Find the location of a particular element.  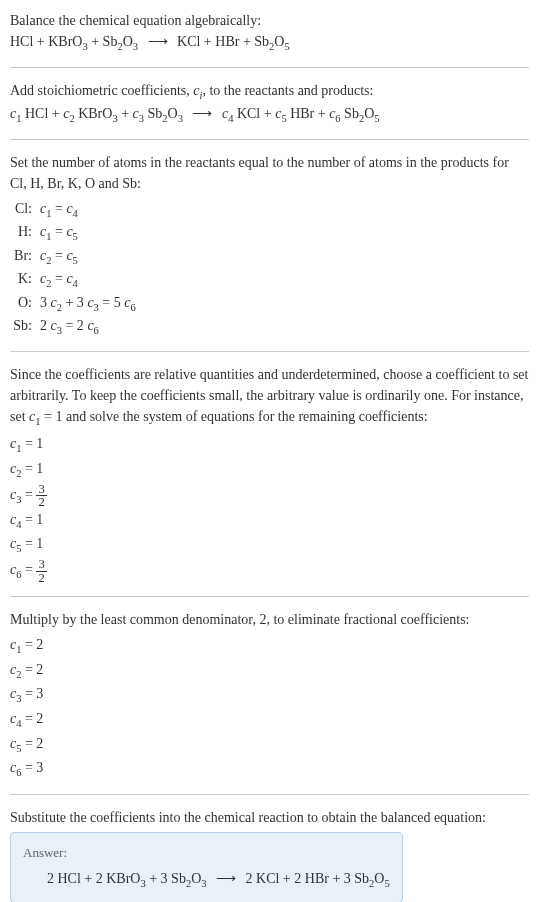

intro-text: Balance the chemical equation algebraica… is located at coordinates (270, 20).